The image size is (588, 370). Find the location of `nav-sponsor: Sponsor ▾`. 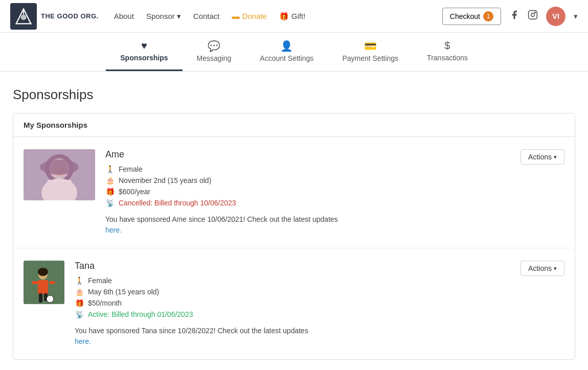

nav-sponsor: Sponsor ▾ is located at coordinates (164, 16).